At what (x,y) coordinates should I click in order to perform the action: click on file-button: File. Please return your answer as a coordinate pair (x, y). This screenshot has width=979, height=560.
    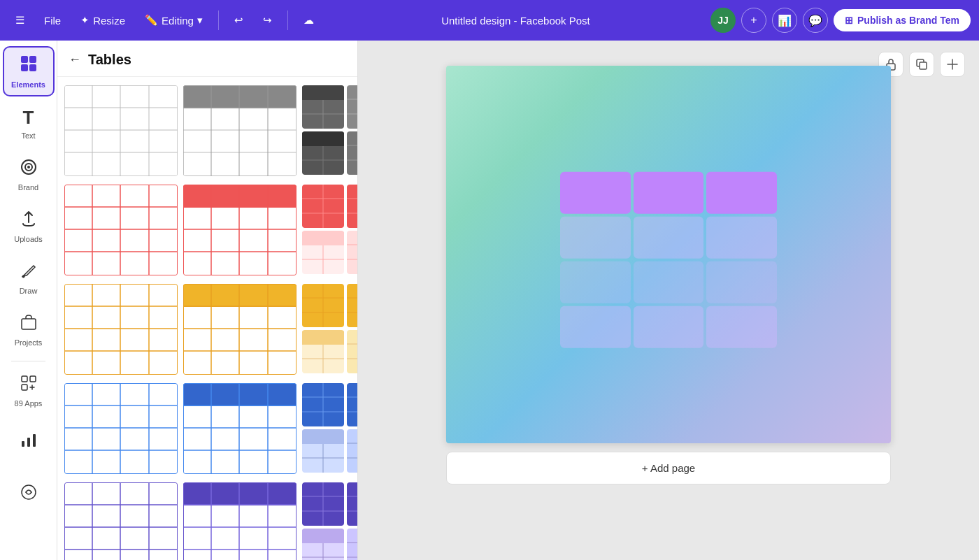
    Looking at the image, I should click on (52, 21).